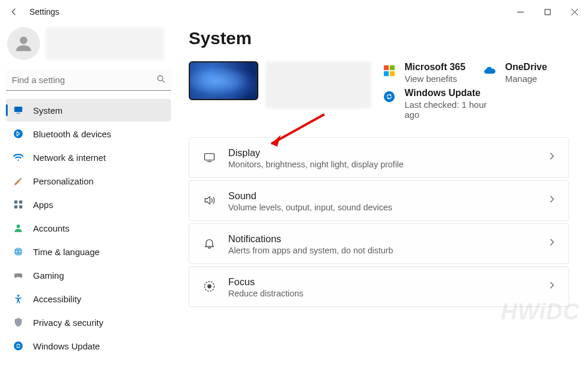  What do you see at coordinates (294, 12) in the screenshot?
I see `titlebar: Settings` at bounding box center [294, 12].